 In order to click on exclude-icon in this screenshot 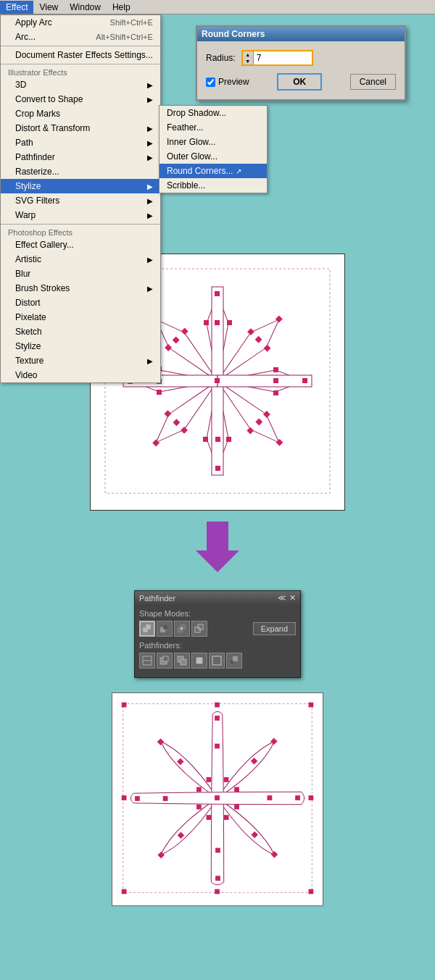, I will do `click(199, 629)`.